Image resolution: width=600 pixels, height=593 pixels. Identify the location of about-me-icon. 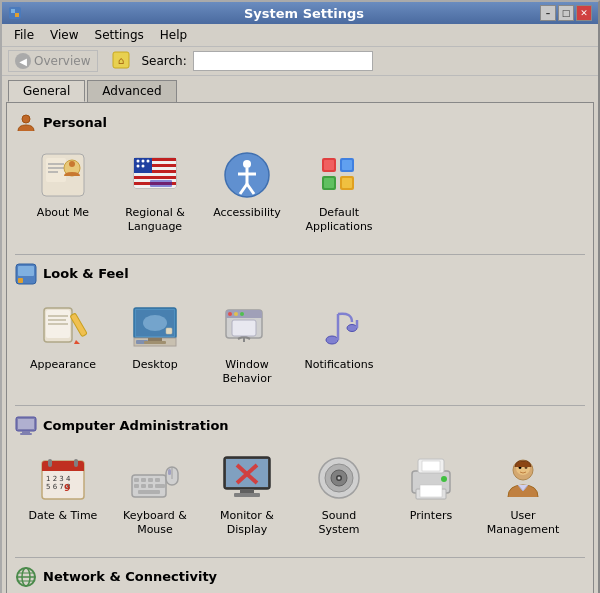
(63, 175).